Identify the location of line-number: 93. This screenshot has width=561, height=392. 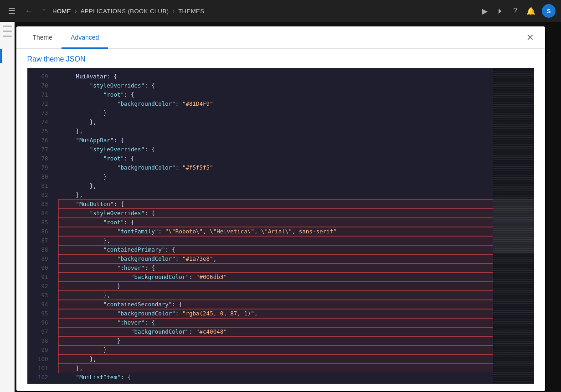
(40, 295).